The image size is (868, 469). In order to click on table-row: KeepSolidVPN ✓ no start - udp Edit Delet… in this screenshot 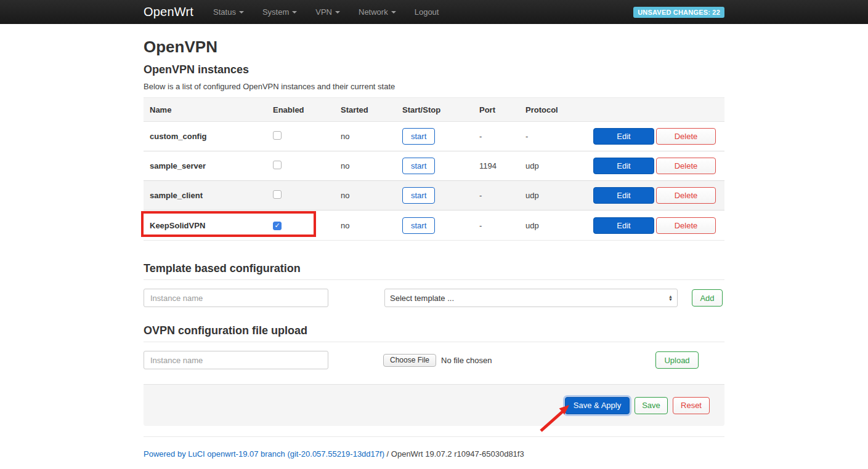, I will do `click(434, 225)`.